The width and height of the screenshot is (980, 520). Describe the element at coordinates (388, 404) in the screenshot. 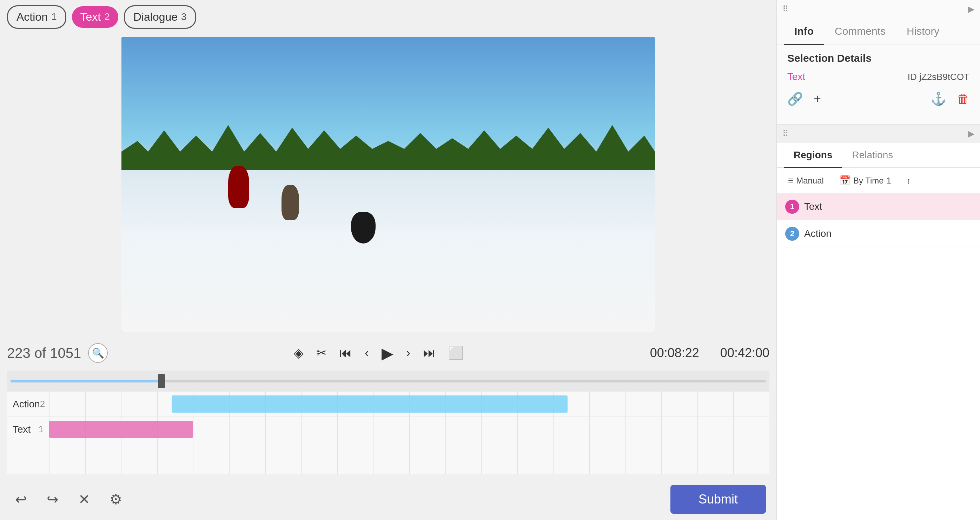

I see `track-action: Action 2` at that location.